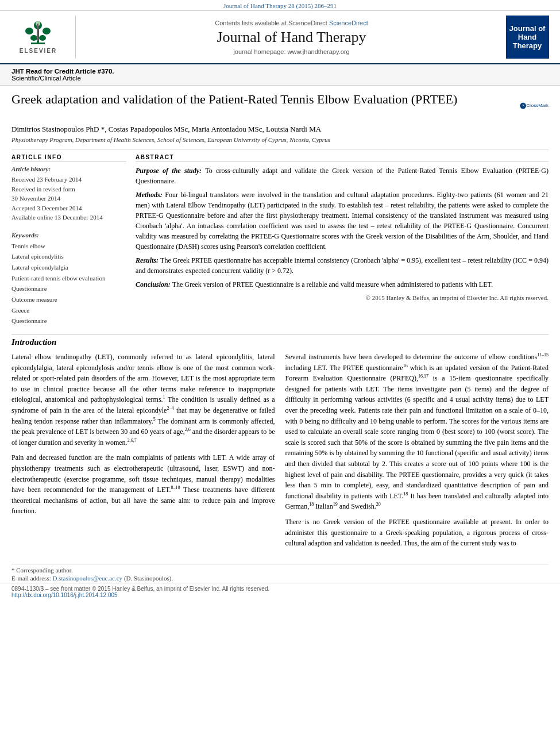  What do you see at coordinates (69, 268) in the screenshot?
I see `keyword-3: Lateral epicondylalgia` at bounding box center [69, 268].